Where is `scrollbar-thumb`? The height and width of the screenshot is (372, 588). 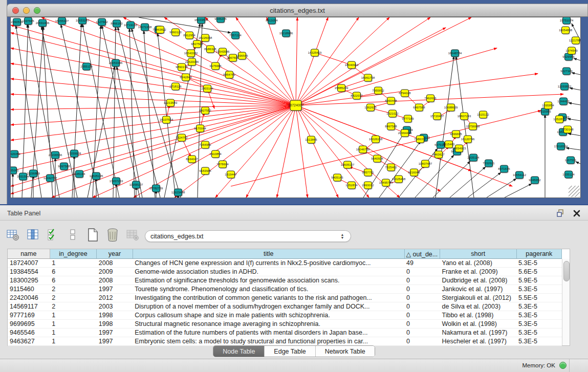
scrollbar-thumb is located at coordinates (567, 271).